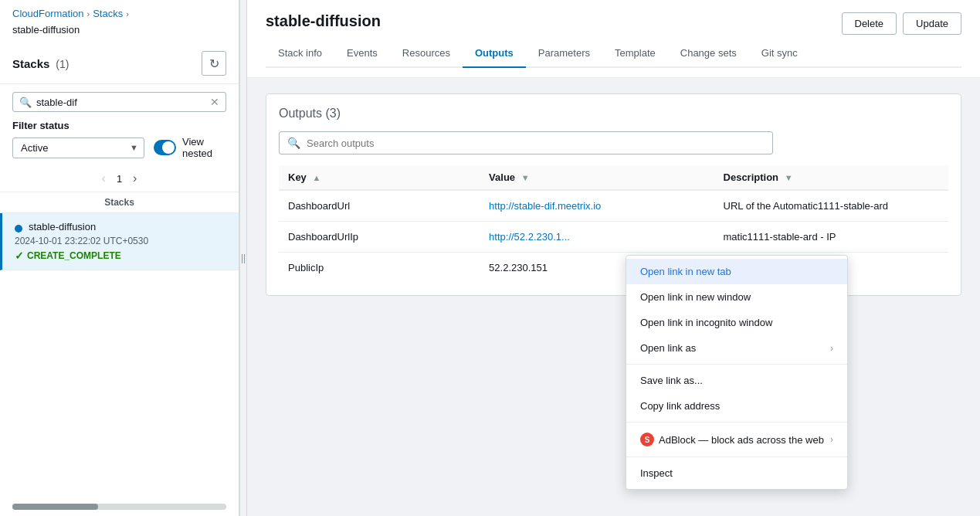  Describe the element at coordinates (19, 229) in the screenshot. I see `stack-selected-dot` at that location.